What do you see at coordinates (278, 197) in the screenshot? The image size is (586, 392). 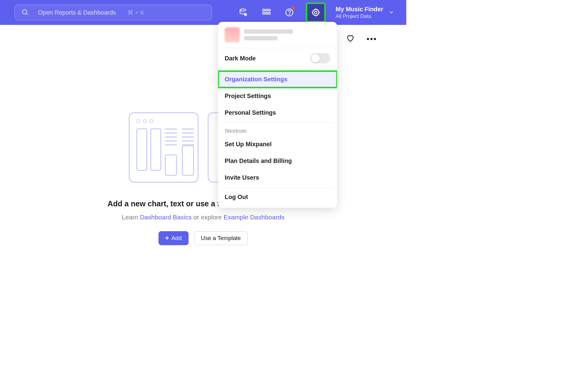 I see `log-out-item: Log Out` at bounding box center [278, 197].